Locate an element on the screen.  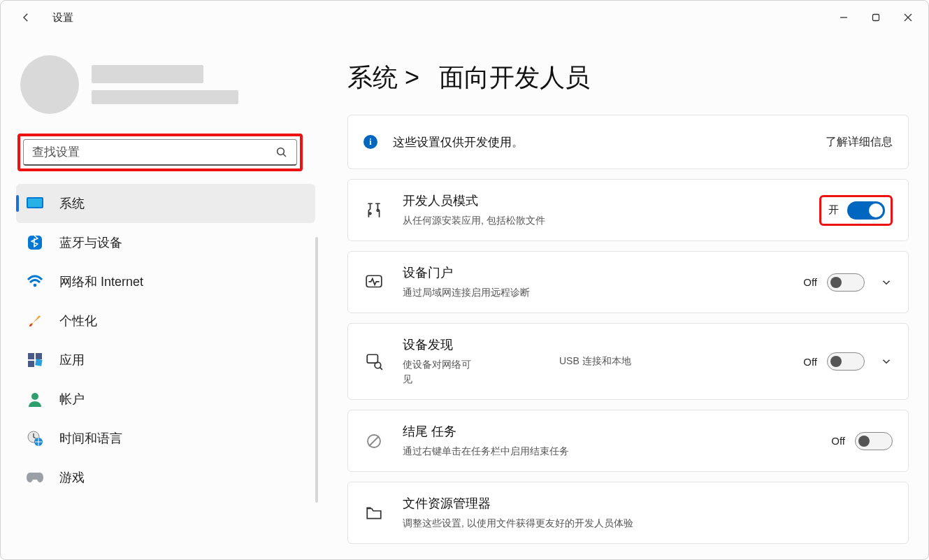
sidebar-item-personalization: 个性化 is located at coordinates (166, 321).